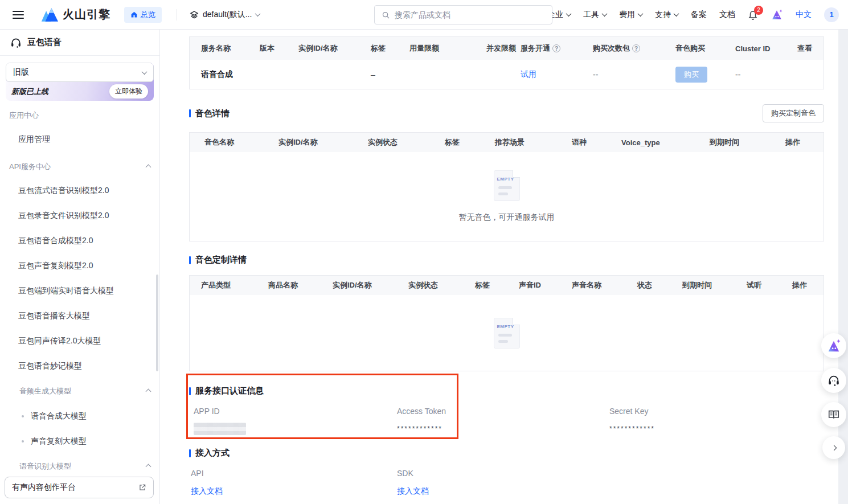 The image size is (848, 504). I want to click on sidebar-item-model: 豆包语音妙记模型, so click(80, 366).